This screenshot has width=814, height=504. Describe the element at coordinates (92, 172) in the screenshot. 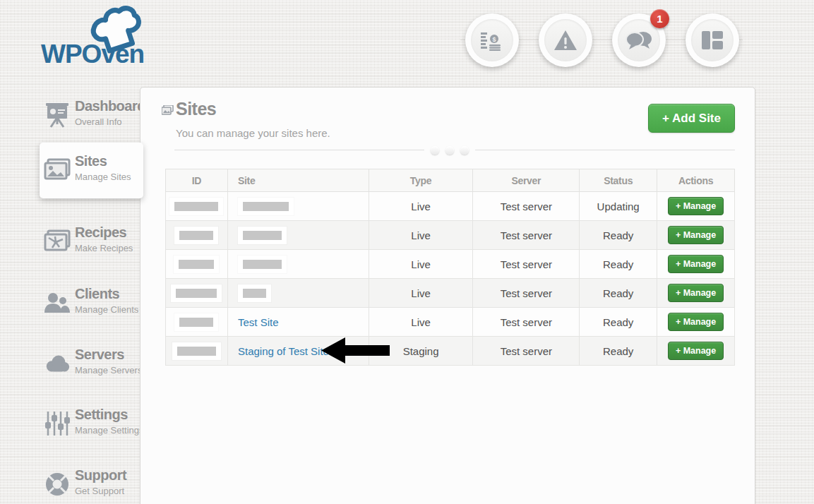

I see `sidebar-item-sites: Sites Manage Sites` at that location.